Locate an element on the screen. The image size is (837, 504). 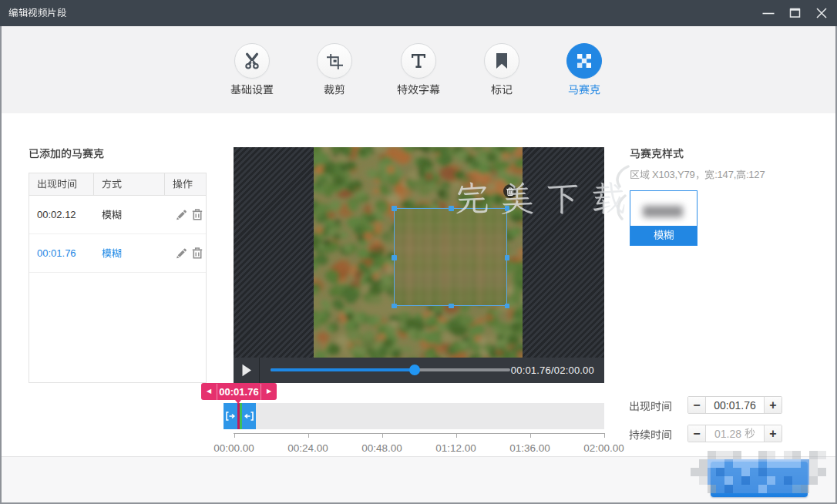
appear-plus-button: + is located at coordinates (772, 405).